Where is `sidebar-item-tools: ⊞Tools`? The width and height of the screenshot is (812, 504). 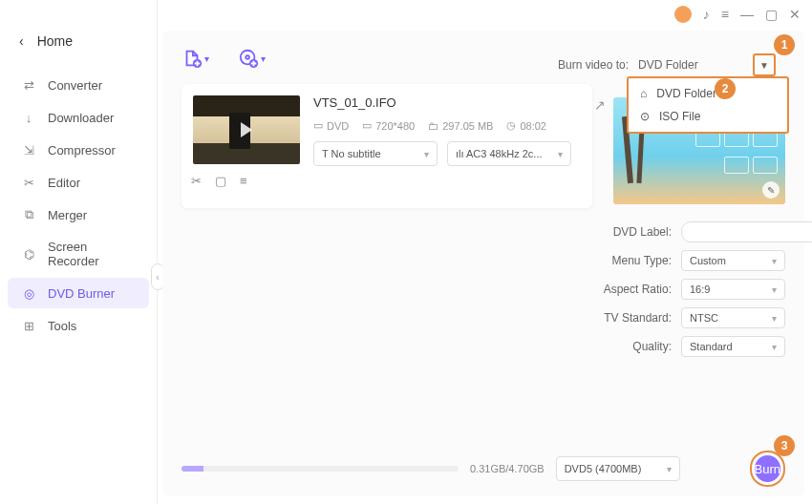 sidebar-item-tools: ⊞Tools is located at coordinates (78, 326).